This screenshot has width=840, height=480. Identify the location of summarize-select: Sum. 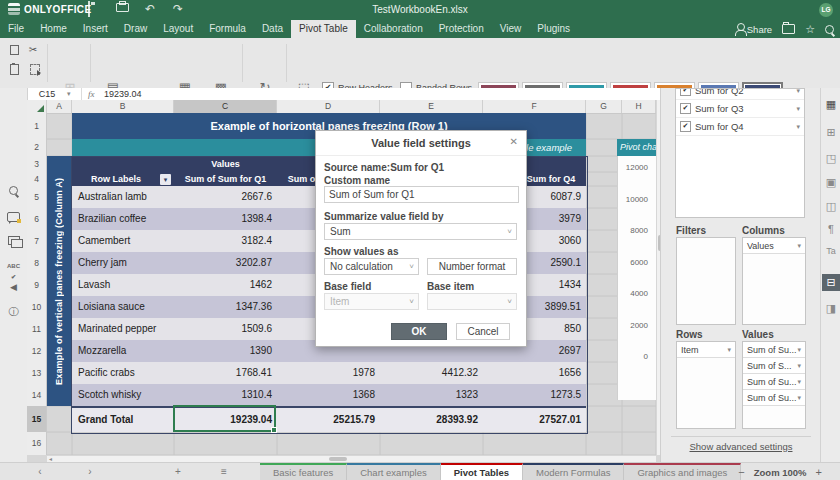
(420, 232).